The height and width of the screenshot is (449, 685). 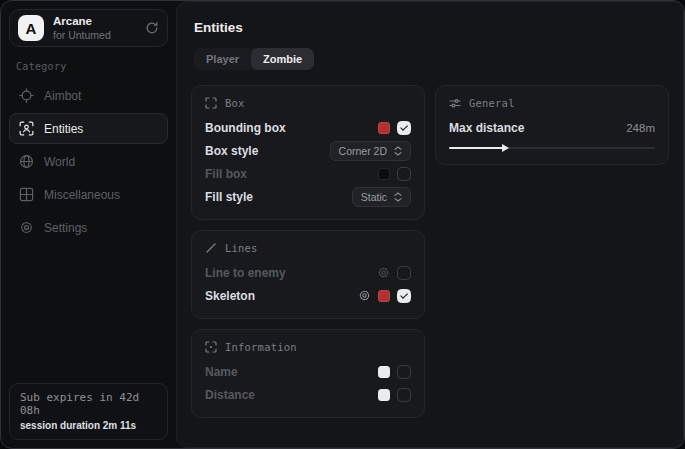 I want to click on setting-row: Fill box, so click(x=308, y=174).